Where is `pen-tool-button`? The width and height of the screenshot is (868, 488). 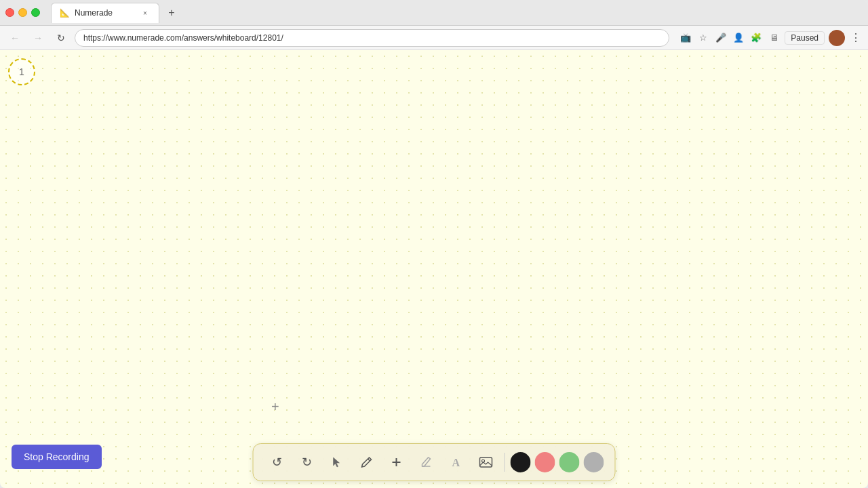
pen-tool-button is located at coordinates (367, 462).